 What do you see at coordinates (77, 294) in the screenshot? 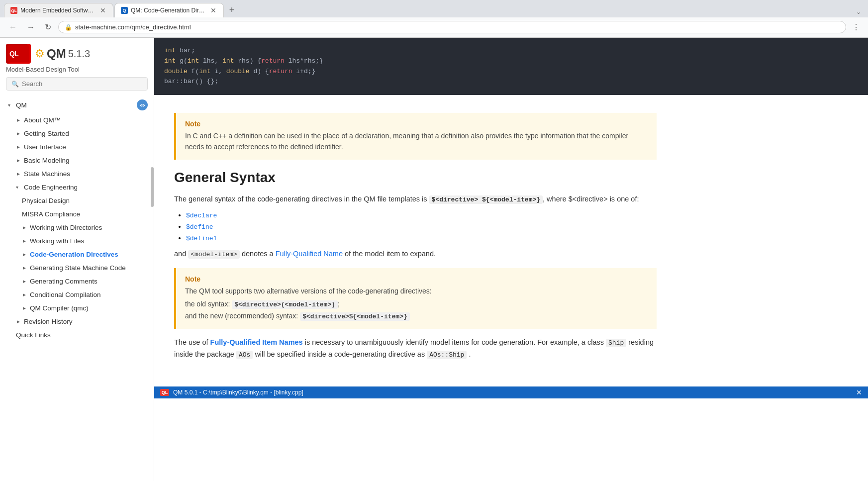
I see `sidebar-item-conditional-compilation: ► Conditional Compilation` at bounding box center [77, 294].